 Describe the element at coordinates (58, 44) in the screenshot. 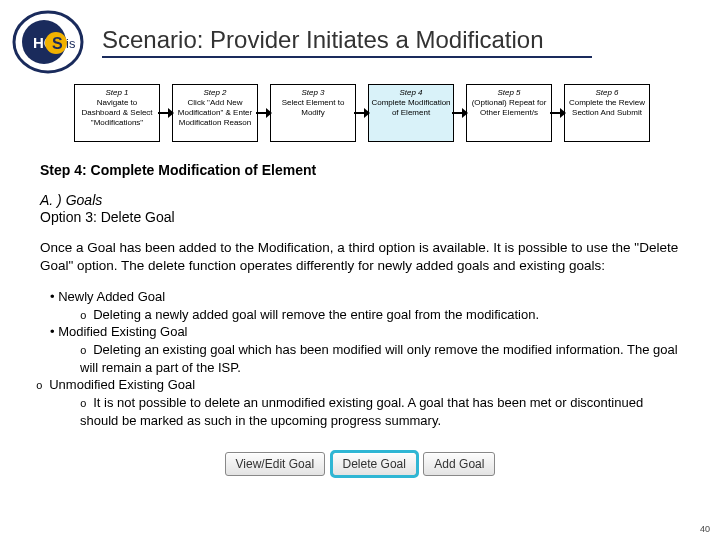

I see `svg-text: S` at that location.